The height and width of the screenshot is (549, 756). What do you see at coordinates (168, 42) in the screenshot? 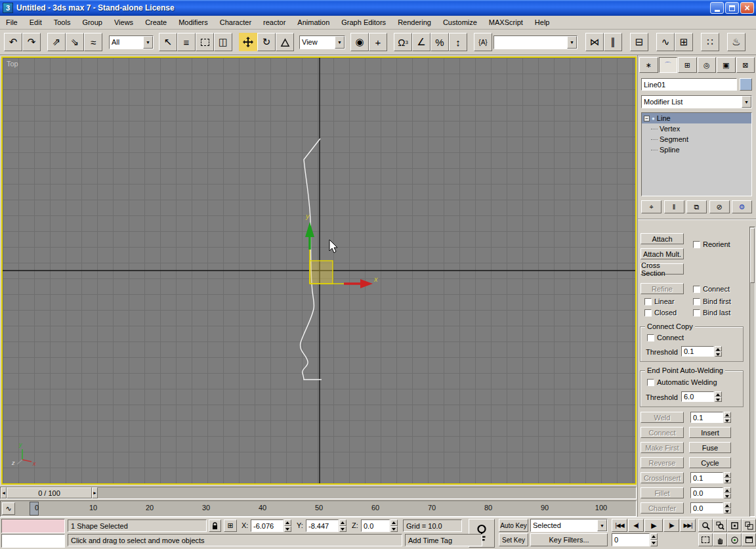
I see `select-object-button: ↖` at bounding box center [168, 42].